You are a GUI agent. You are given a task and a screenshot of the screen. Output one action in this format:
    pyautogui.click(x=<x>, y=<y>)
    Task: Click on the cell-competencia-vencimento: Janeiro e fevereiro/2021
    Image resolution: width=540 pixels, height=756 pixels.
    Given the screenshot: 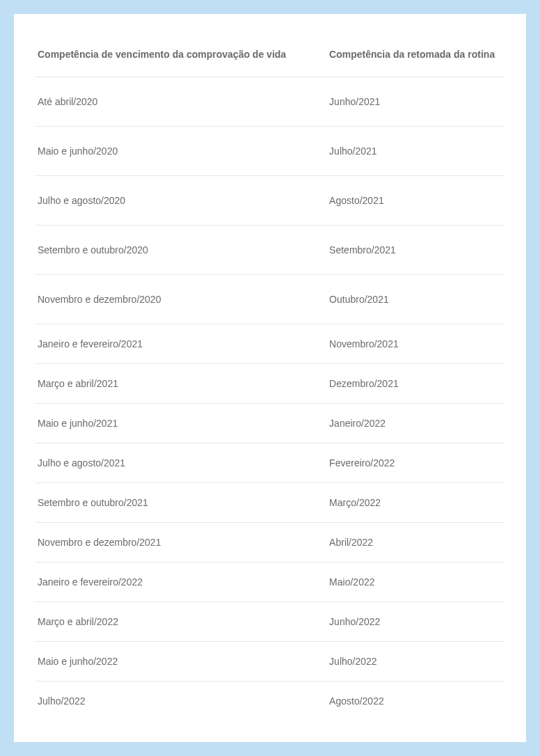 What is the action you would take?
    pyautogui.click(x=181, y=344)
    